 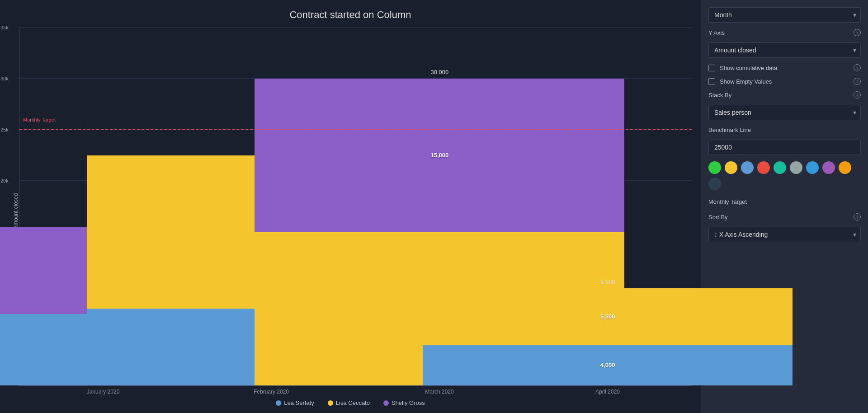 I want to click on legend-item: Lea Serfaty, so click(x=295, y=403).